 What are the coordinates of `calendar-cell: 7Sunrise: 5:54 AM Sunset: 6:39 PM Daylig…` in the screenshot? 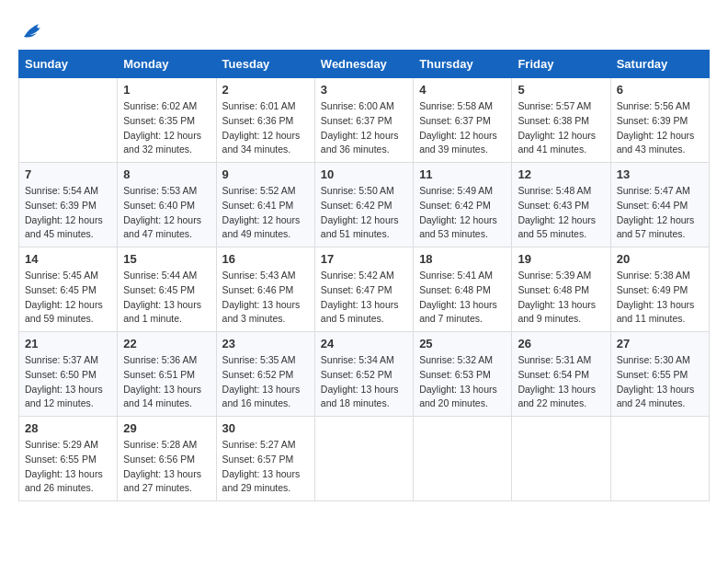 It's located at (68, 205).